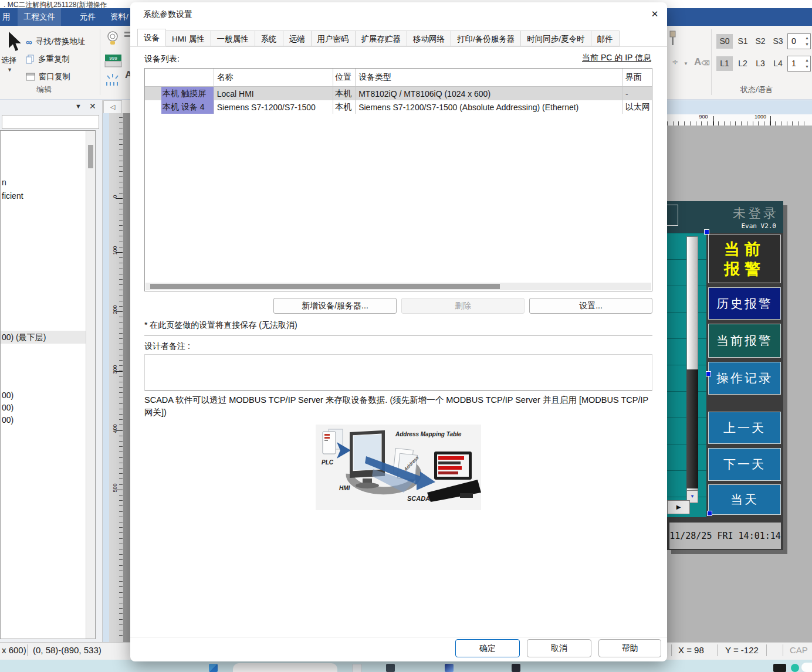 The image size is (812, 672). What do you see at coordinates (48, 59) in the screenshot?
I see `multi-copy-item: 多重复制` at bounding box center [48, 59].